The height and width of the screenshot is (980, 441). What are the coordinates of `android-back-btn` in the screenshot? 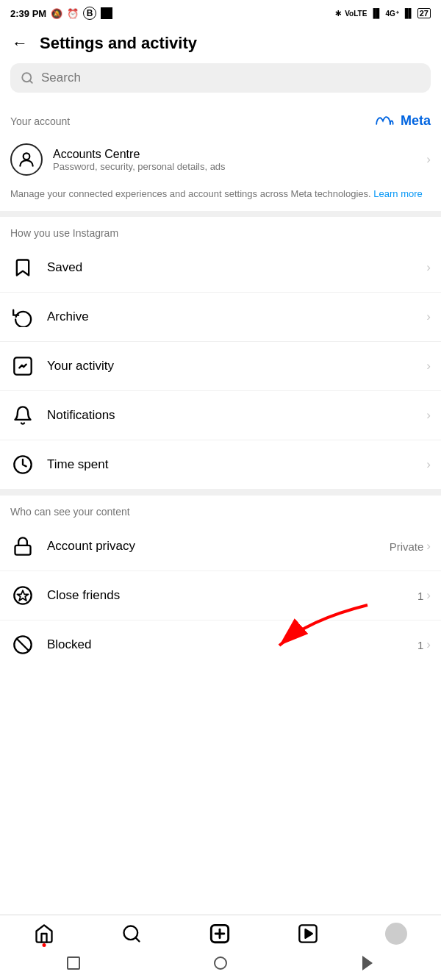 It's located at (368, 963).